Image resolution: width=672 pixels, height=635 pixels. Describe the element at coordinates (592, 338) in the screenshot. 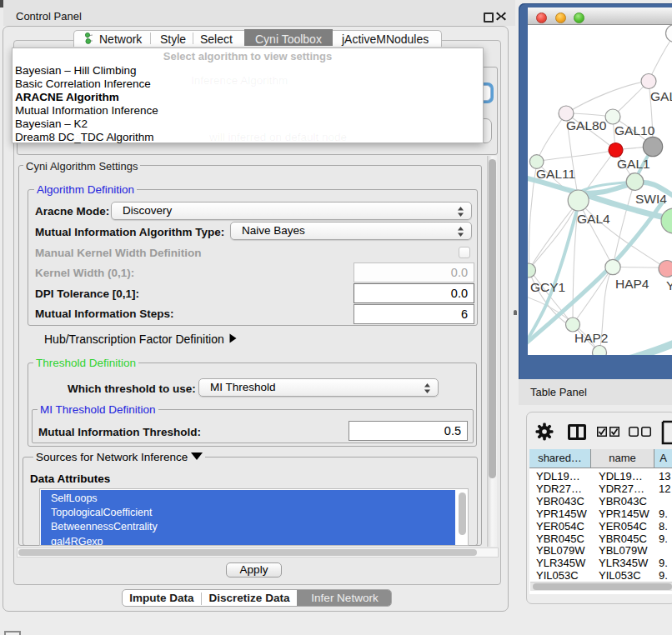

I see `svg-text: HAP2` at that location.